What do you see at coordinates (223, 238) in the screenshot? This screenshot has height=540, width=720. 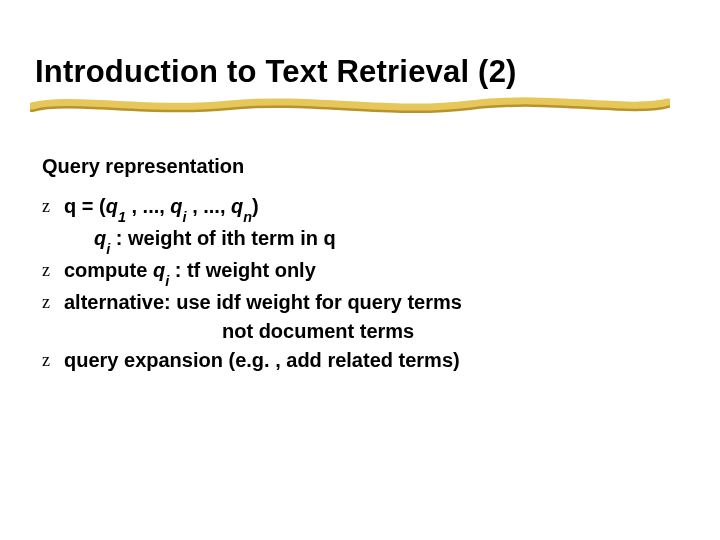 I see `txt: : weight of ith term in q` at bounding box center [223, 238].